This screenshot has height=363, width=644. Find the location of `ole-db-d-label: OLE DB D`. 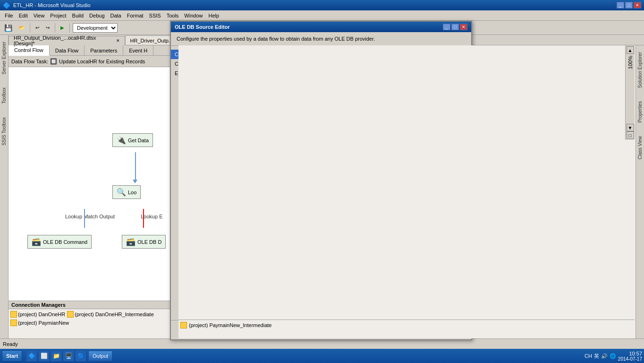

ole-db-d-label: OLE DB D is located at coordinates (149, 242).